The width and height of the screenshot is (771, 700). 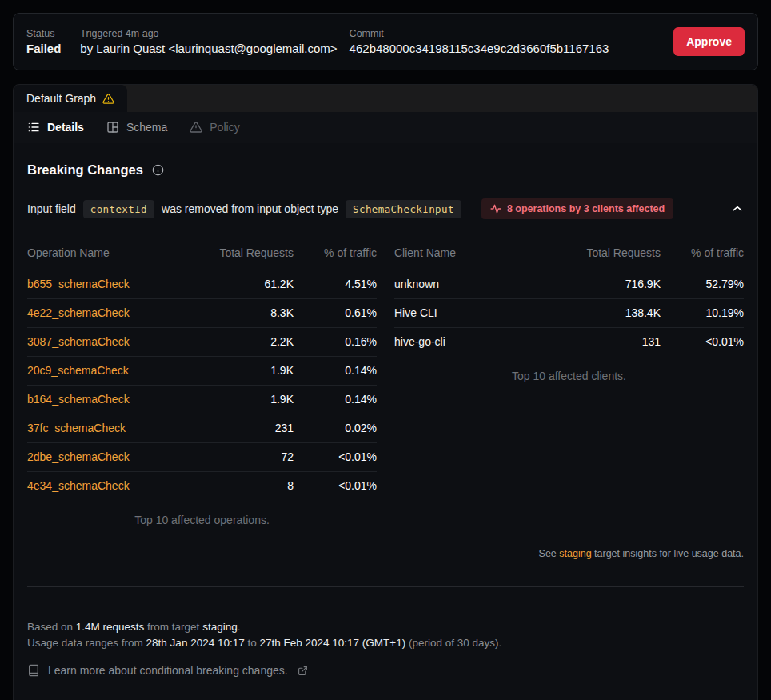 What do you see at coordinates (417, 284) in the screenshot?
I see `client-name: unknown` at bounding box center [417, 284].